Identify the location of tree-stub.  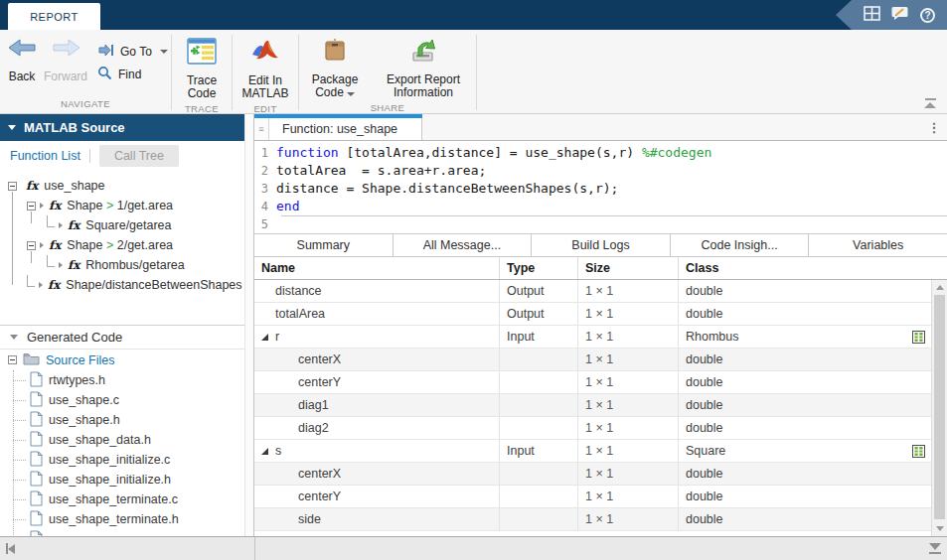
(20, 500).